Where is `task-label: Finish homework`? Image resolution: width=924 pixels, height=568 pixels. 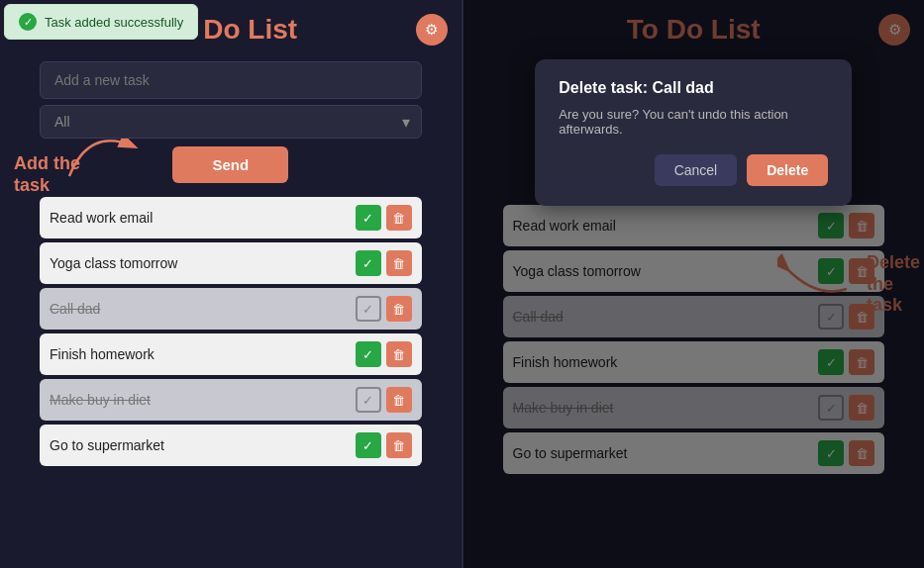
task-label: Finish homework is located at coordinates (202, 354).